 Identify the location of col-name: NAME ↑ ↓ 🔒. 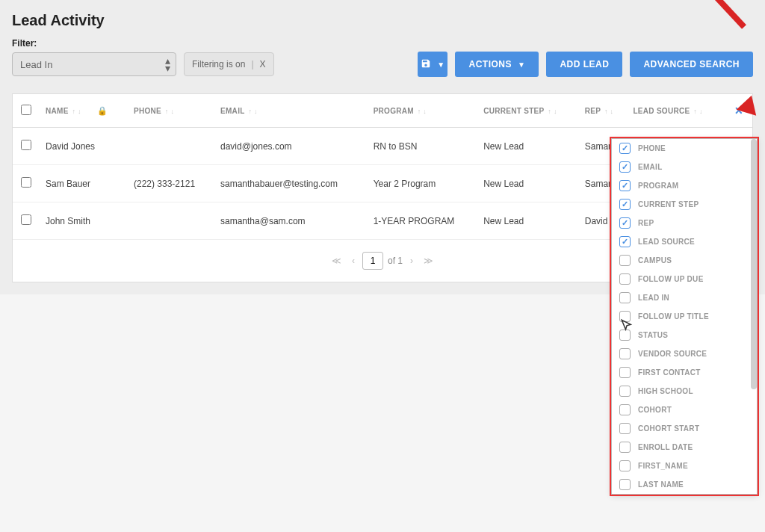
(84, 111).